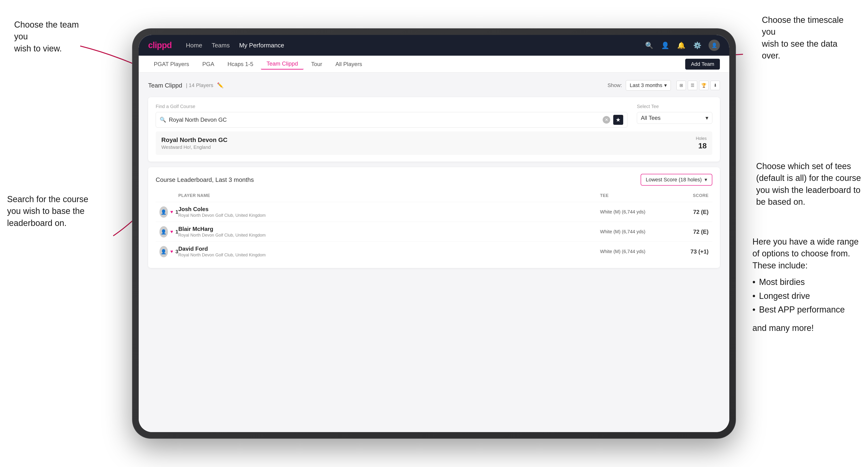  Describe the element at coordinates (675, 114) in the screenshot. I see `tee-section: Select Tee All Tees ▾` at that location.